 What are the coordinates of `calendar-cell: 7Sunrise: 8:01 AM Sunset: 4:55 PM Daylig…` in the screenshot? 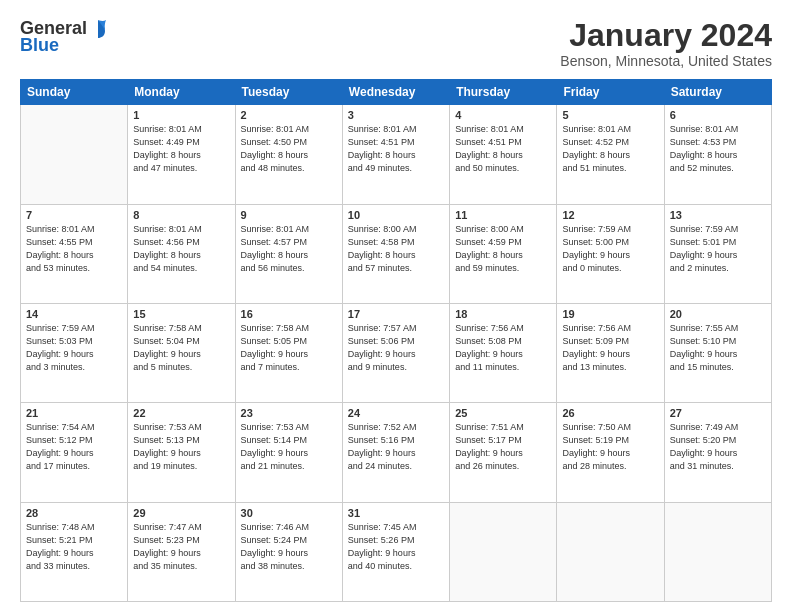 It's located at (74, 254).